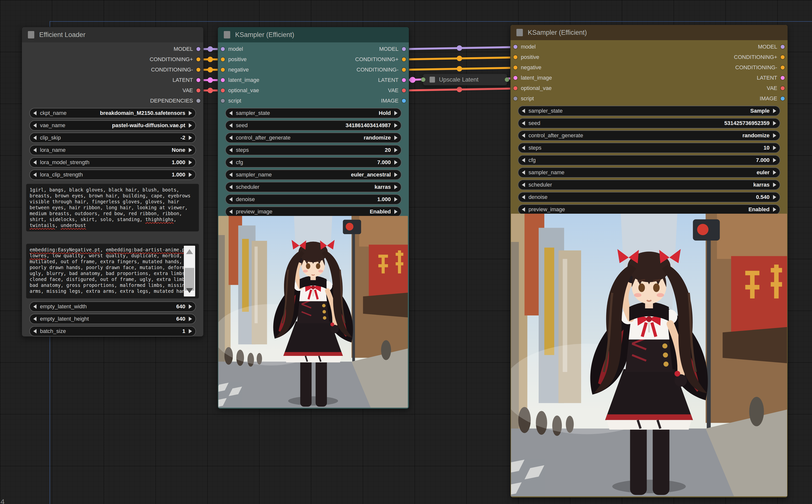 This screenshot has width=812, height=504. Describe the element at coordinates (223, 101) in the screenshot. I see `script-port-icon` at that location.